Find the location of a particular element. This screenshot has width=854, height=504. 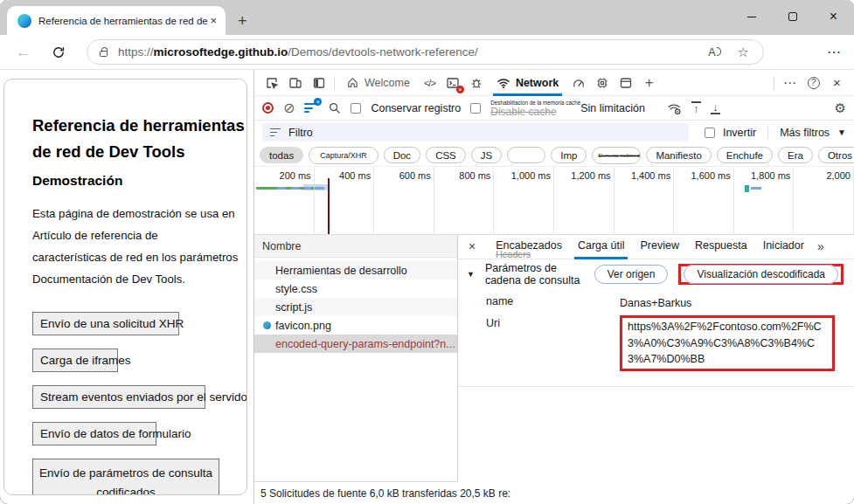

search-icon is located at coordinates (334, 108).